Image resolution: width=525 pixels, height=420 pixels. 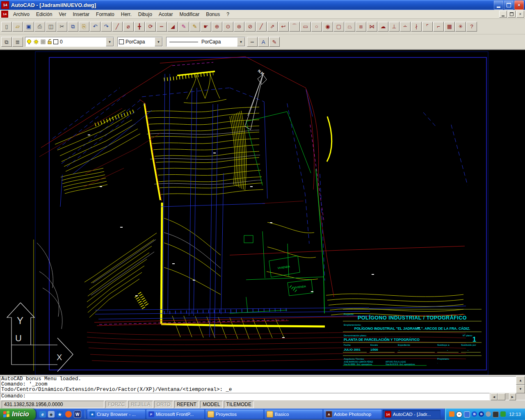 What do you see at coordinates (212, 404) in the screenshot?
I see `toggle-model: MODEL` at bounding box center [212, 404].